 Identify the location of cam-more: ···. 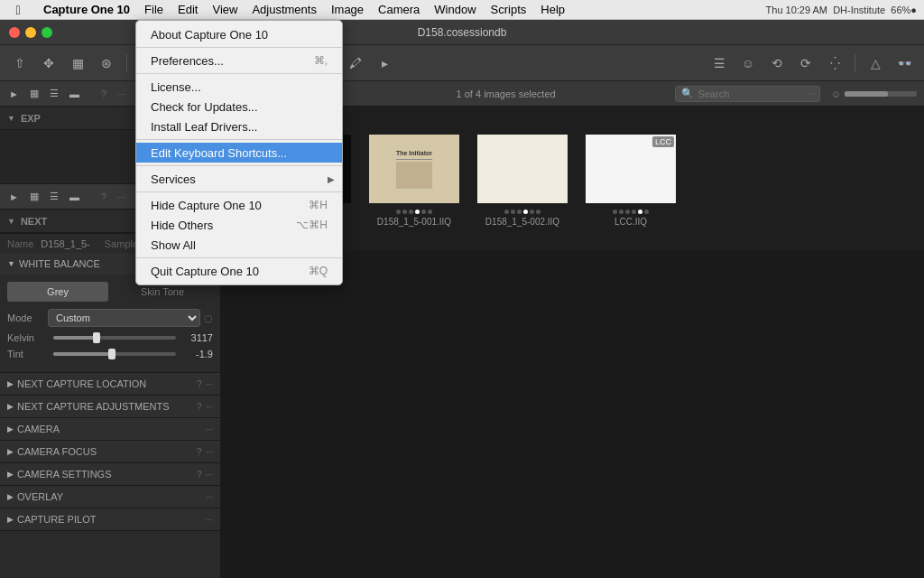
(209, 430).